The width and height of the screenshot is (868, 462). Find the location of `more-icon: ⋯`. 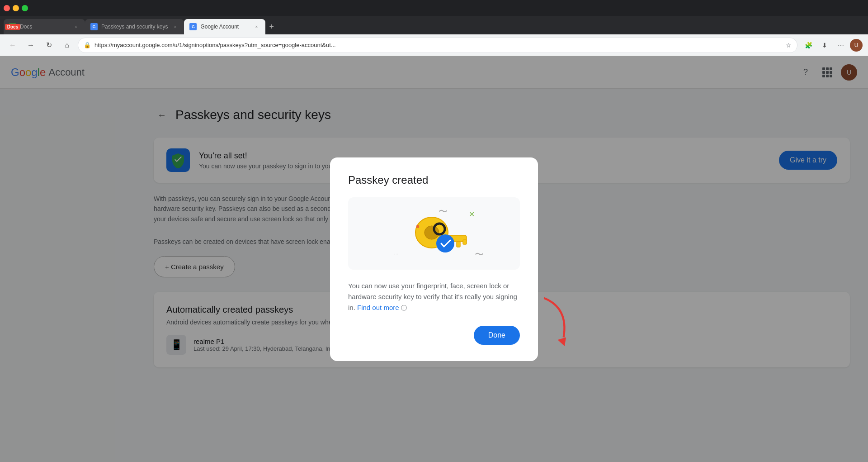

more-icon: ⋯ is located at coordinates (841, 45).